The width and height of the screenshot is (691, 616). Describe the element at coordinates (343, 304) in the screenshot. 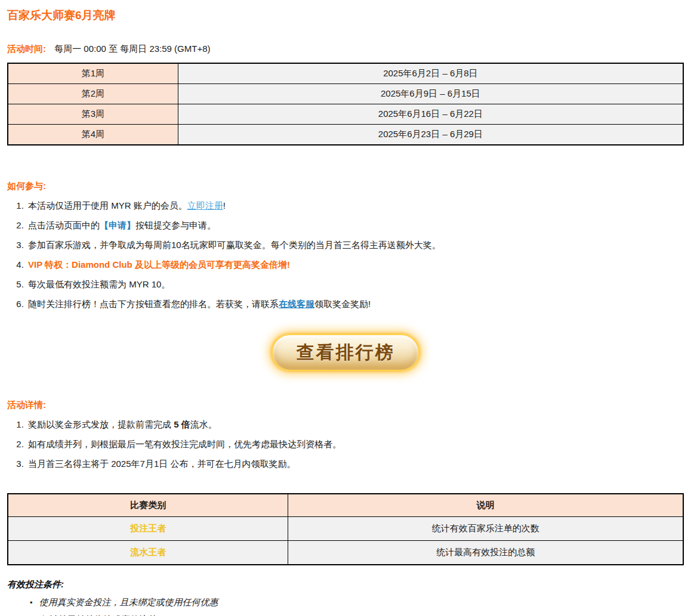

I see `step6-suffix: 领取奖金奖励!` at that location.